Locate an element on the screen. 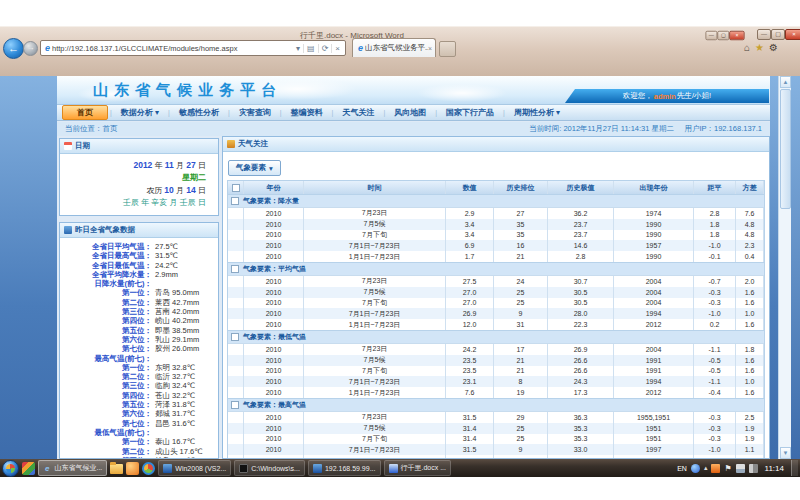 The height and width of the screenshot is (500, 800). new-tab-button is located at coordinates (448, 49).